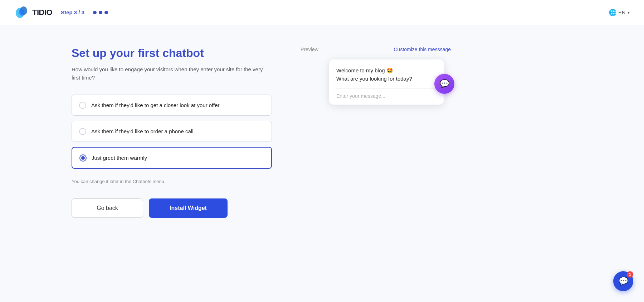 The width and height of the screenshot is (644, 302). I want to click on floating-chat-icon: 💬, so click(623, 281).